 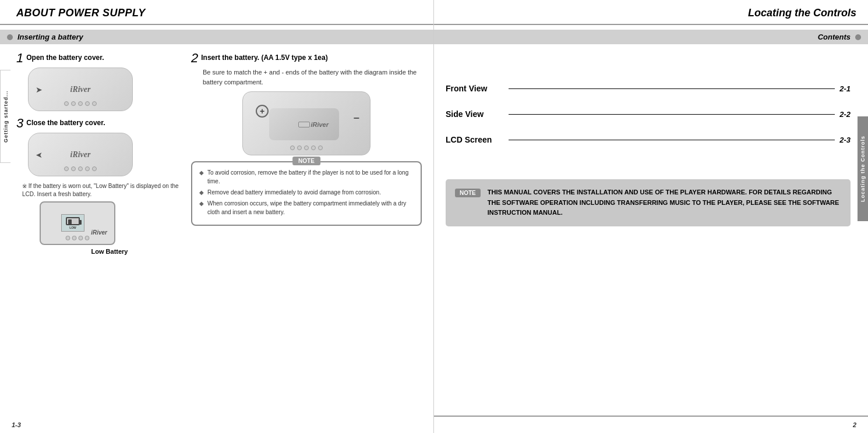 What do you see at coordinates (306, 58) in the screenshot?
I see `step-2-header: 2 Insert the battery. (AA 1.5V type x 1e…` at bounding box center [306, 58].